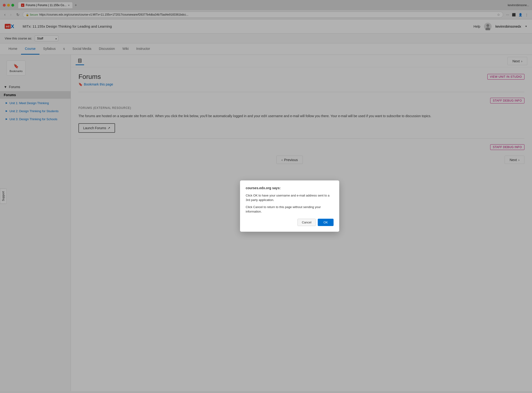  Describe the element at coordinates (290, 188) in the screenshot. I see `dialog-title: courses.edx.org says:` at that location.